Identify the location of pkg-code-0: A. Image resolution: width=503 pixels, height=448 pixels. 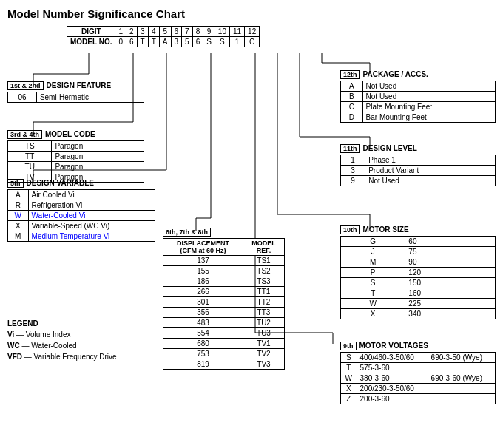
(352, 86).